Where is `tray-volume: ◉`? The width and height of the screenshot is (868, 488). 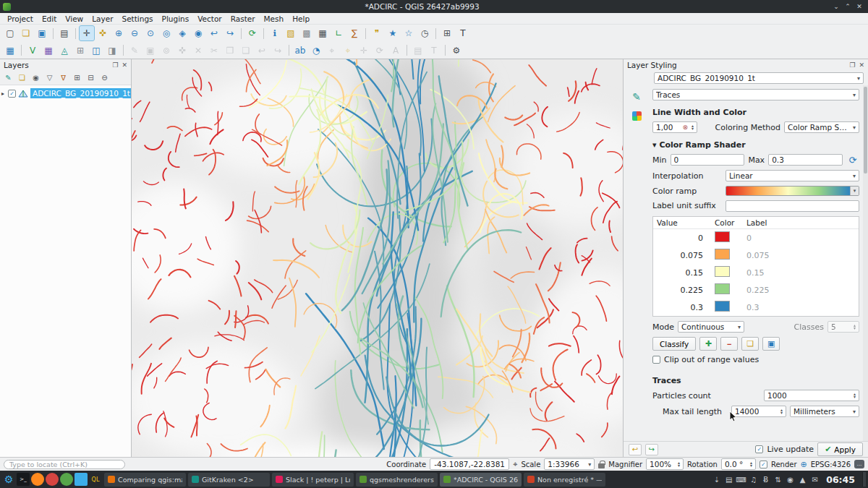
tray-volume: ◉ is located at coordinates (790, 479).